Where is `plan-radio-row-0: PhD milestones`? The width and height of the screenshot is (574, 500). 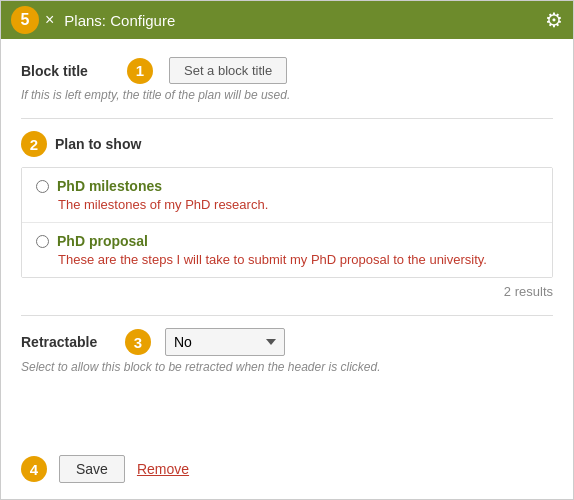 plan-radio-row-0: PhD milestones is located at coordinates (287, 186).